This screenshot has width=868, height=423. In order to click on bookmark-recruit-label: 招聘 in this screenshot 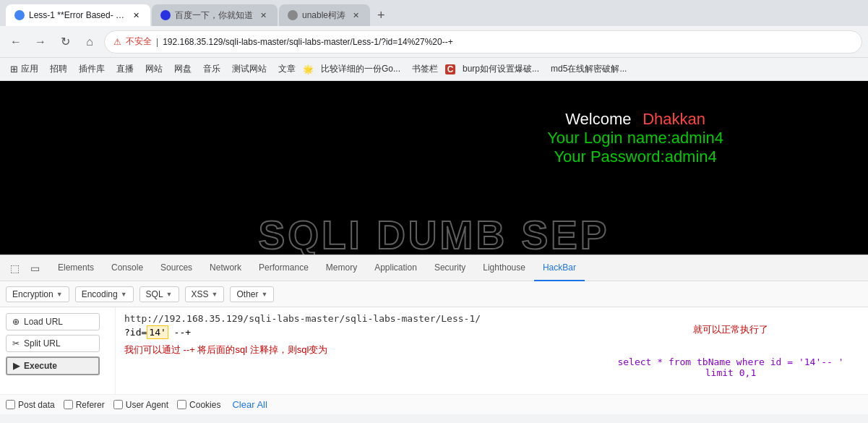, I will do `click(59, 69)`.